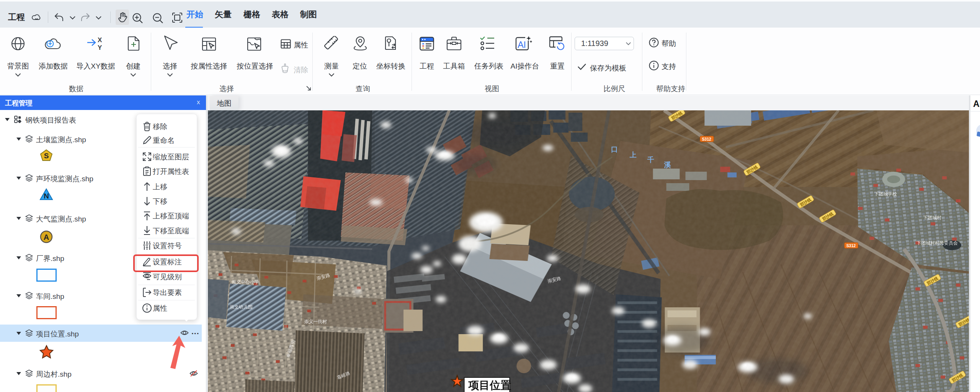 The width and height of the screenshot is (980, 392). What do you see at coordinates (100, 48) in the screenshot?
I see `svg-text: Y` at bounding box center [100, 48].